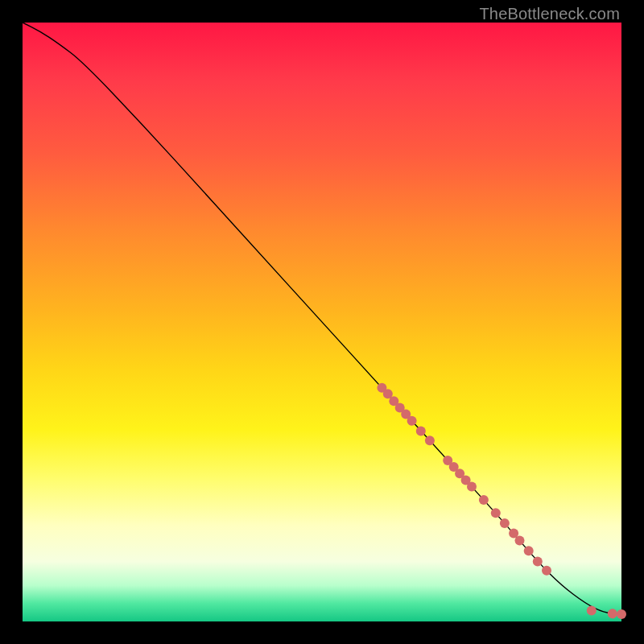  Describe the element at coordinates (549, 14) in the screenshot. I see `attribution-label: TheBottleneck.com` at that location.